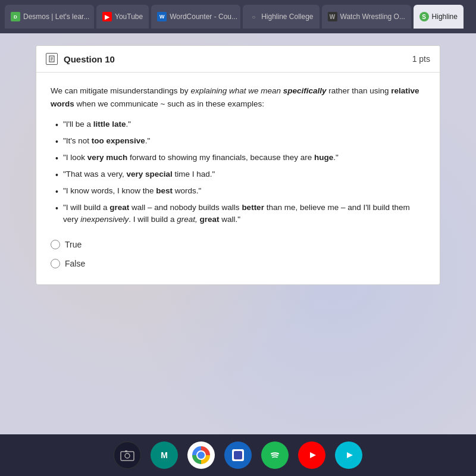 The image size is (476, 476). I want to click on question-icon, so click(52, 59).